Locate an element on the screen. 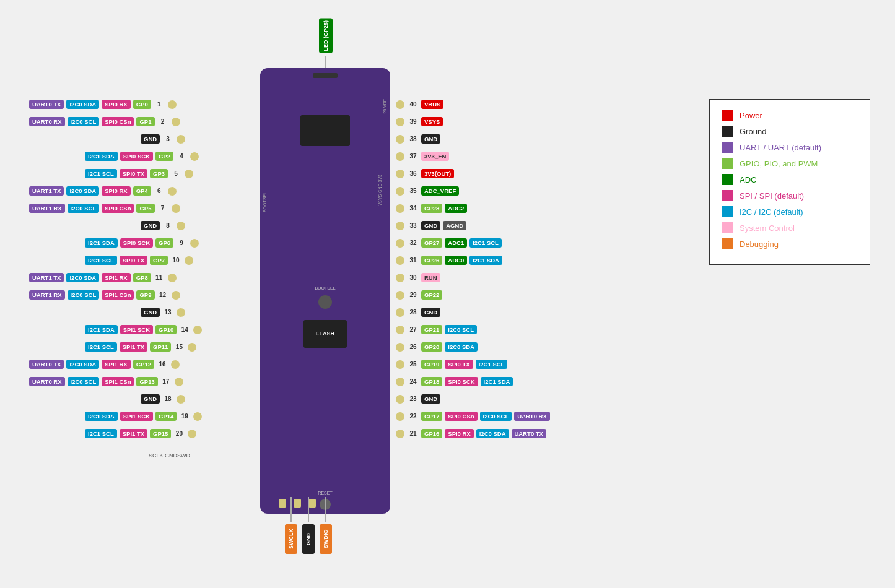 The width and height of the screenshot is (895, 588). gp11-gpio: GP11 is located at coordinates (160, 347).